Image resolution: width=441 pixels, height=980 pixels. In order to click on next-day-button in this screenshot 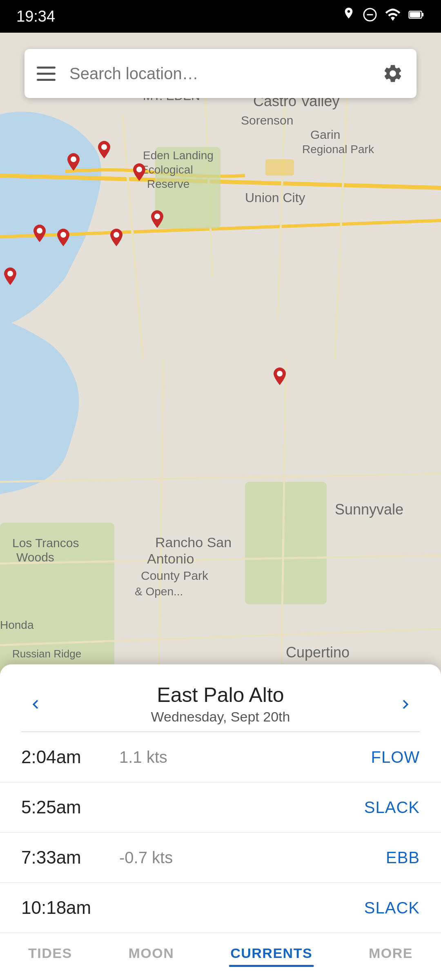, I will do `click(405, 704)`.